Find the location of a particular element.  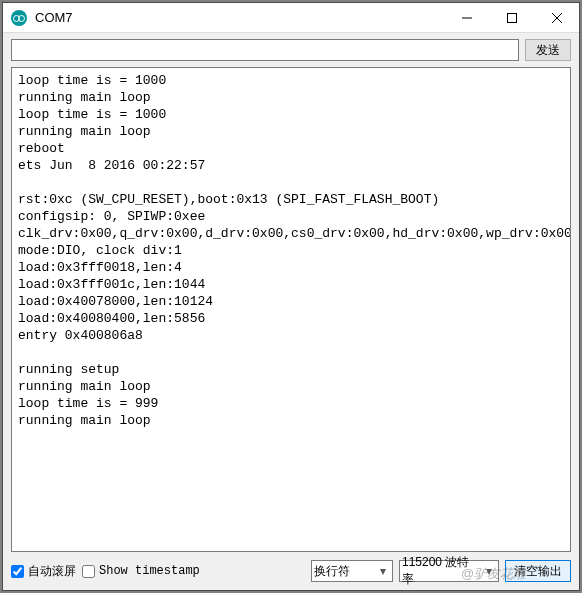

status-bar: 自动滚屏 Show timestamp 换行符 ▾ 115200 波特率 ▾ 清… is located at coordinates (291, 573).